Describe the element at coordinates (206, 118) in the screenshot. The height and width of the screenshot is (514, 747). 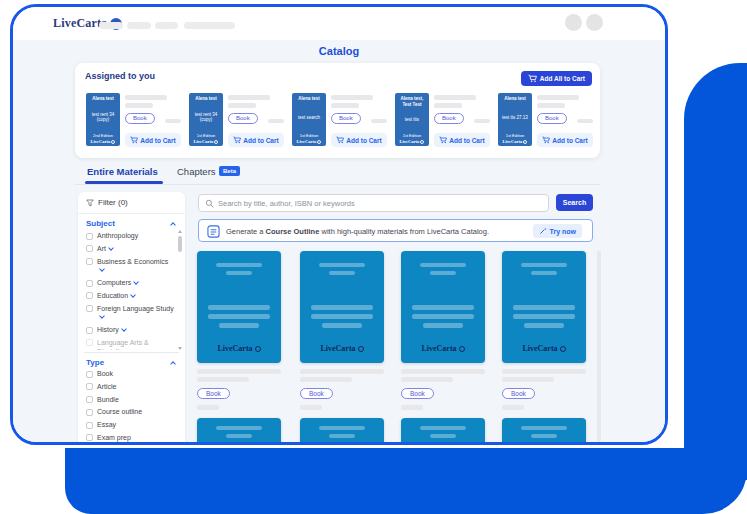
I see `mini-cover-subtitle: test rent 34 (copy)` at that location.